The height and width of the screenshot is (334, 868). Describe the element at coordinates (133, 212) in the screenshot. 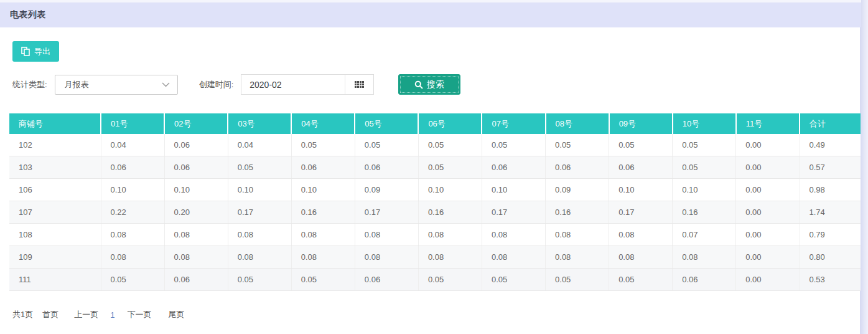

I see `table-cell: 0.22` at that location.